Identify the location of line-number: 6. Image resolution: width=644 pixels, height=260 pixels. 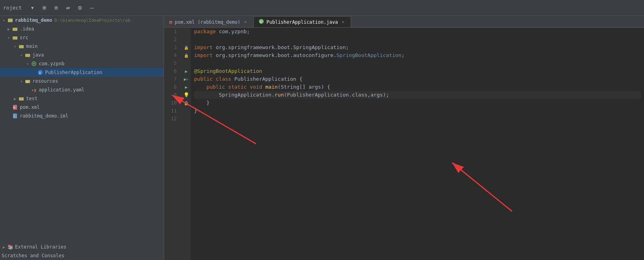
(172, 71).